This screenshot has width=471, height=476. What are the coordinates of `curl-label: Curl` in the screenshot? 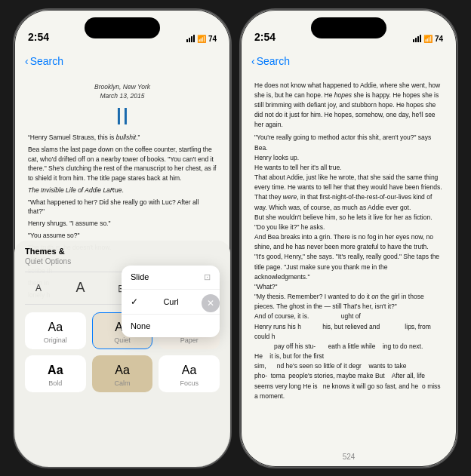 It's located at (171, 302).